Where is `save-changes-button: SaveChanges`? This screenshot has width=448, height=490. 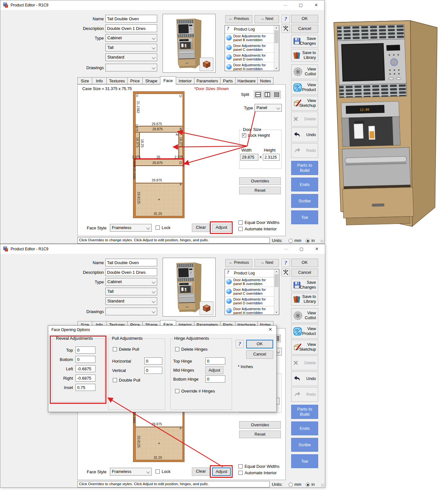 save-changes-button: SaveChanges is located at coordinates (305, 41).